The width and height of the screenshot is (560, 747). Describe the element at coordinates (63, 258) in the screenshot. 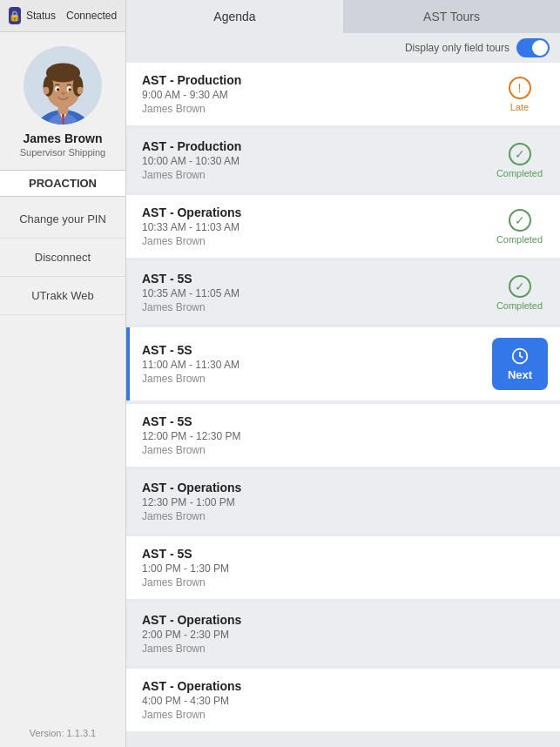

I see `sidebar-nav: Change your PIN Disconnect UTrakk Web` at that location.